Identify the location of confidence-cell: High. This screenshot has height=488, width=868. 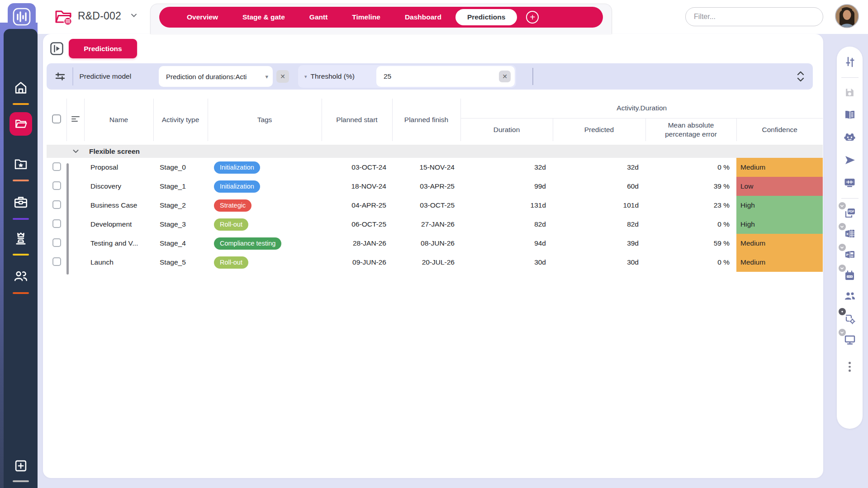
(780, 224).